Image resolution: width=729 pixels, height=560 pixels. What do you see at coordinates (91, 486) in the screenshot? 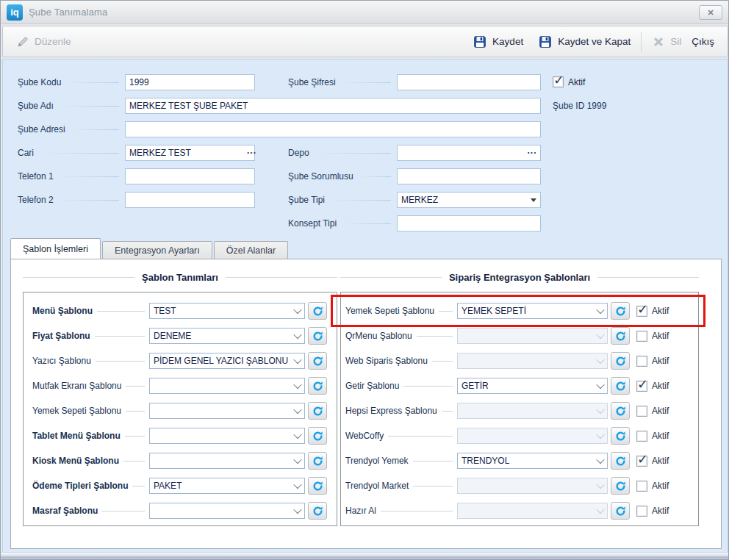
I see `field-label-wrap: Ödeme Tipleri Şablonu` at bounding box center [91, 486].